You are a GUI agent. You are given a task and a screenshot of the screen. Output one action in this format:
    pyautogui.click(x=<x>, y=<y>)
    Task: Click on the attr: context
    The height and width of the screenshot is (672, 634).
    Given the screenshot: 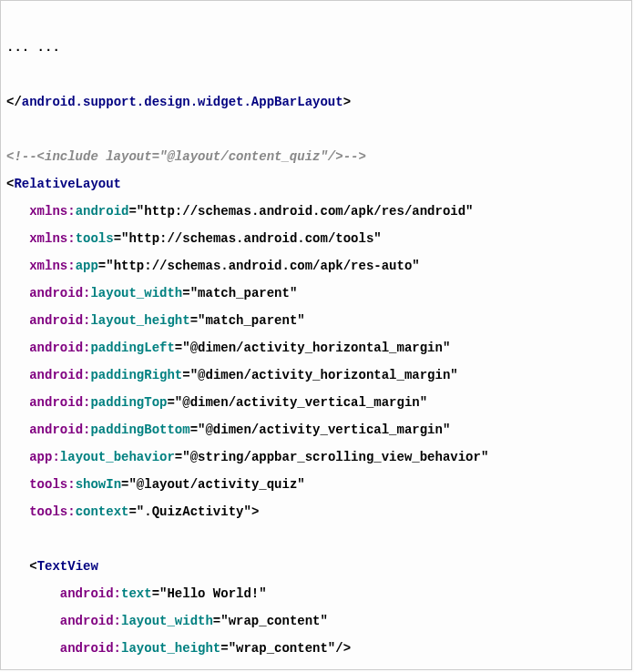 What is the action you would take?
    pyautogui.click(x=102, y=512)
    